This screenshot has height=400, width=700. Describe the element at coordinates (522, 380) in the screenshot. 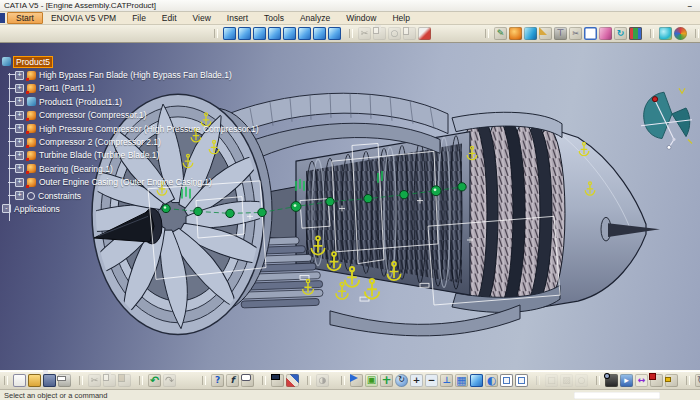

I see `view-frame-b-icon` at that location.